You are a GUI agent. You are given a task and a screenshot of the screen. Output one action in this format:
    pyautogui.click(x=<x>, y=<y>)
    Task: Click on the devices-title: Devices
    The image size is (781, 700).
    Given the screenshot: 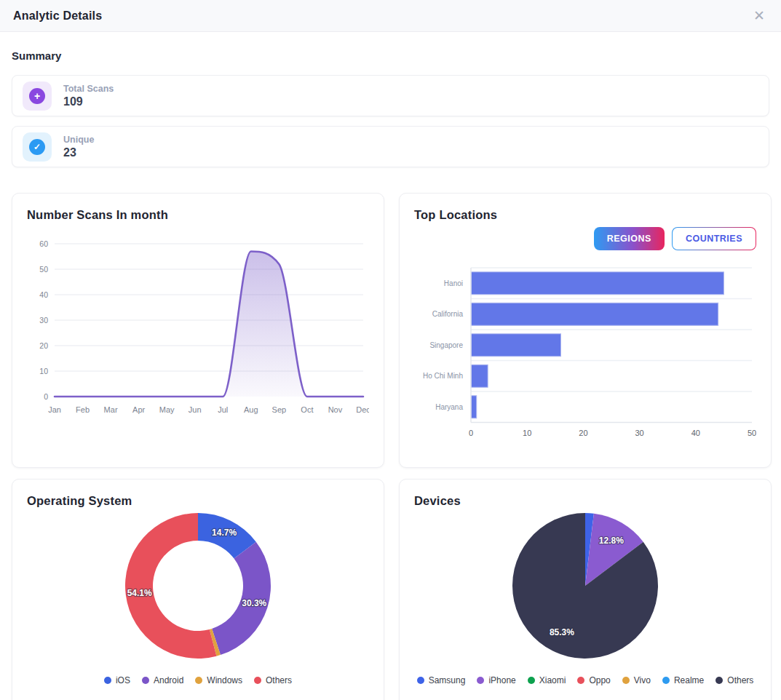 What is the action you would take?
    pyautogui.click(x=585, y=501)
    